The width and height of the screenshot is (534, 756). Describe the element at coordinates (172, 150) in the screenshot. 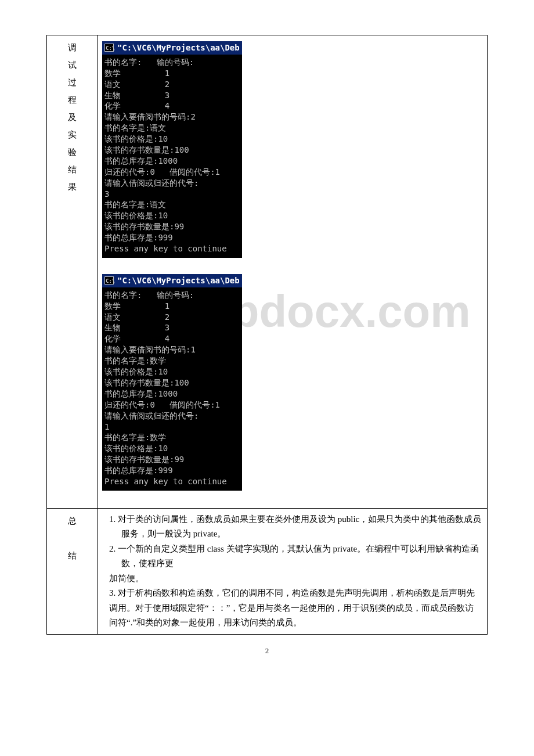

I see `console-screenshot-1: C:\ "C:\VC6\MyProjects\aa\Deb 书的名字: 输的号码…` at that location.